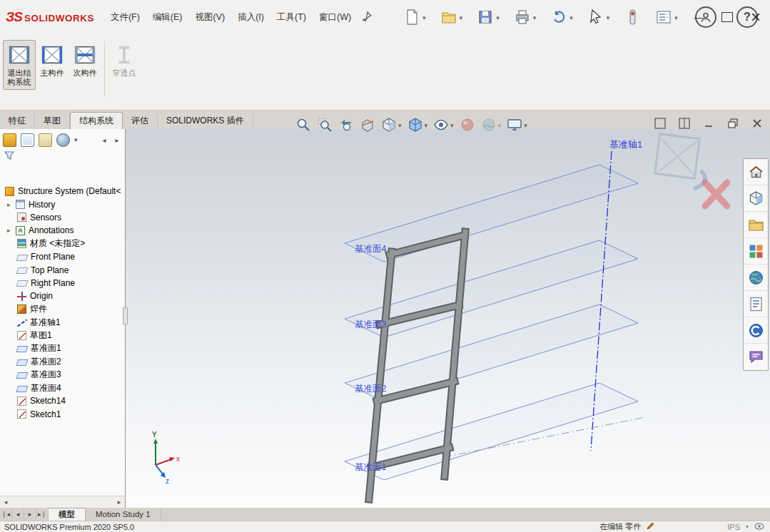 This screenshot has width=770, height=532. What do you see at coordinates (599, 17) in the screenshot?
I see `select-button` at bounding box center [599, 17].